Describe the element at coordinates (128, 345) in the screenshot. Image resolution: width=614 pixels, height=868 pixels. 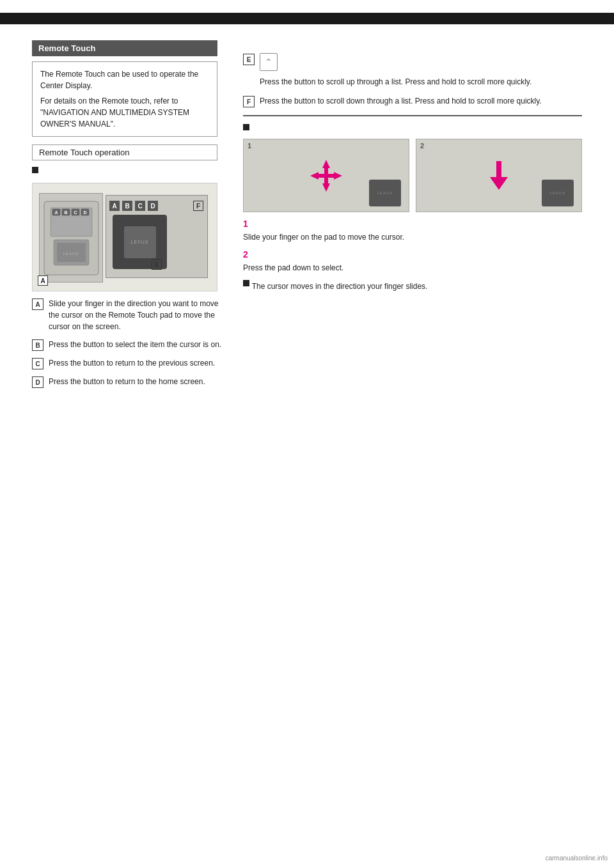
I see `desc-item-b: B Press the button to select the item th…` at that location.